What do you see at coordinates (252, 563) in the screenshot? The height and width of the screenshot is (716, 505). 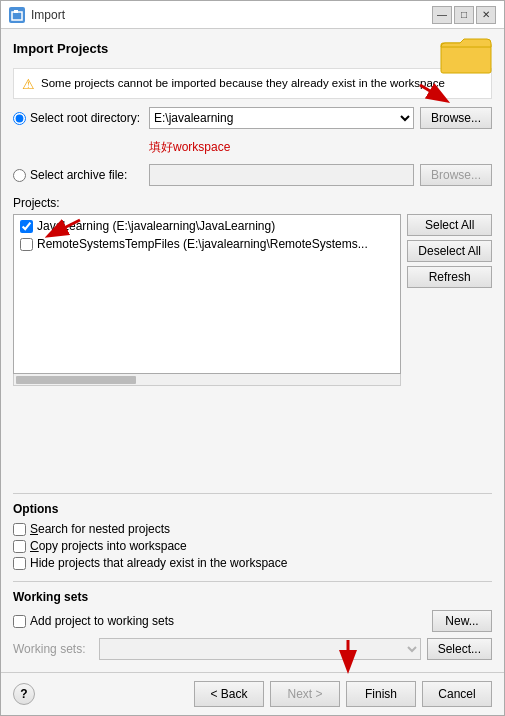 I see `hide-projects-row: Hide projects that already exist in the …` at bounding box center [252, 563].